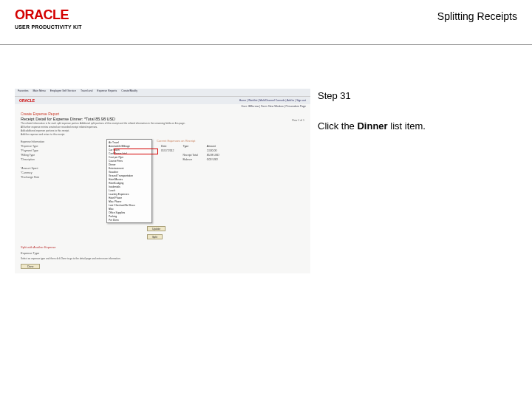 The height and width of the screenshot is (399, 532). I want to click on thumb-nav-item: Main Menu, so click(38, 92).